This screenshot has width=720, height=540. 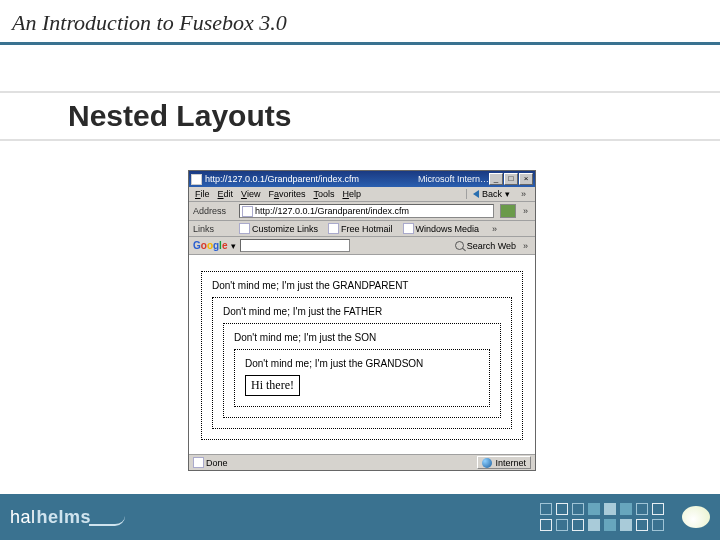 What do you see at coordinates (508, 211) in the screenshot?
I see `go-button` at bounding box center [508, 211].